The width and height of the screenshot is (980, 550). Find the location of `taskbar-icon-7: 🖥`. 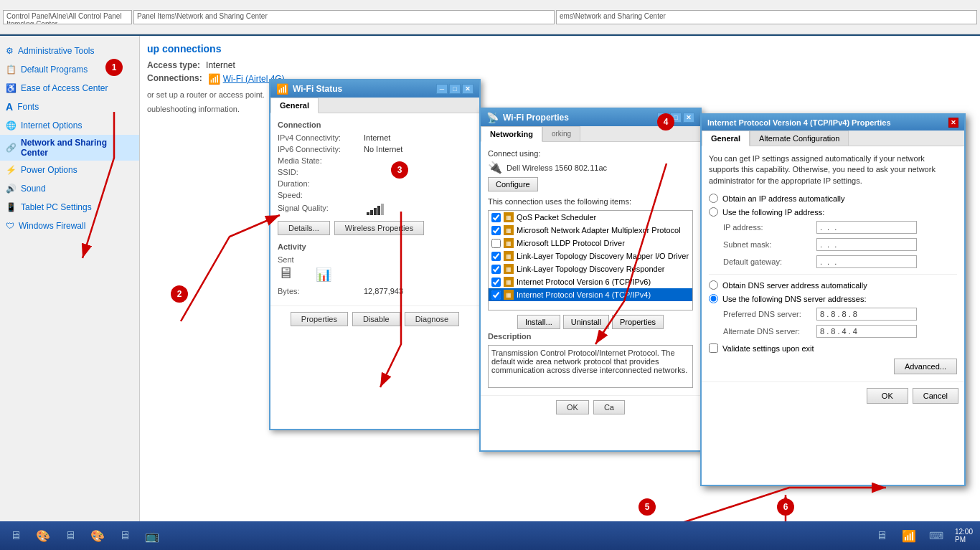

taskbar-icon-7: 🖥 is located at coordinates (882, 536).